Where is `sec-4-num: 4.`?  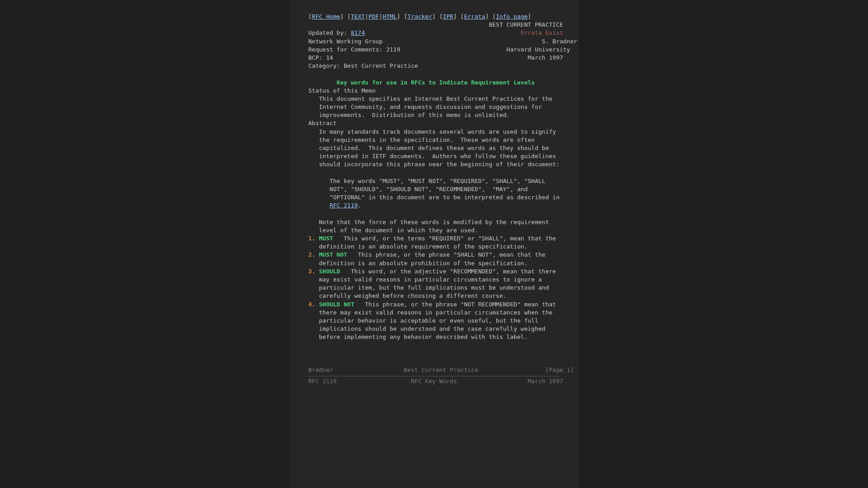 sec-4-num: 4. is located at coordinates (312, 305).